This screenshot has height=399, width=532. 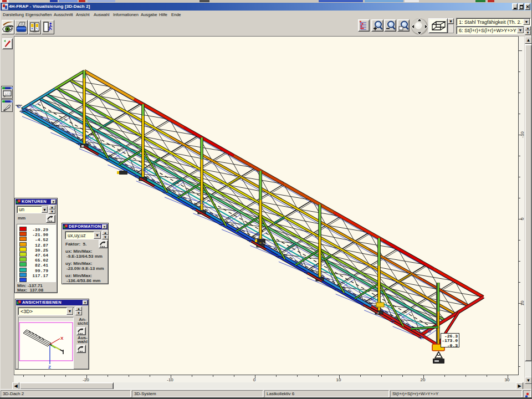 What do you see at coordinates (8, 94) in the screenshot?
I see `svg-text: 123` at bounding box center [8, 94].